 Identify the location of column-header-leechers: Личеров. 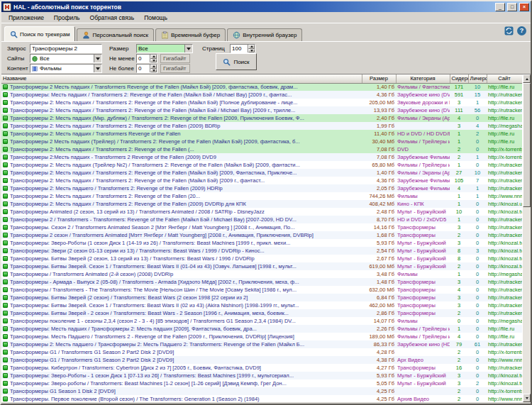
(477, 79).